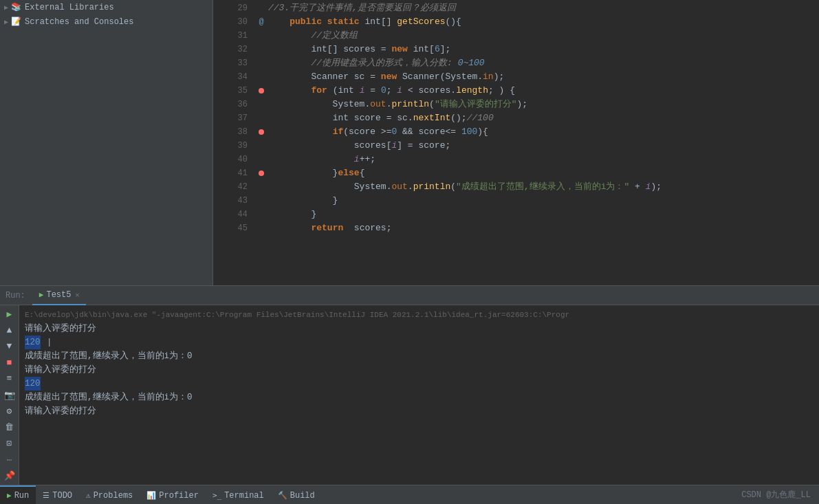 The image size is (819, 504). I want to click on more-button: ⋯, so click(10, 460).